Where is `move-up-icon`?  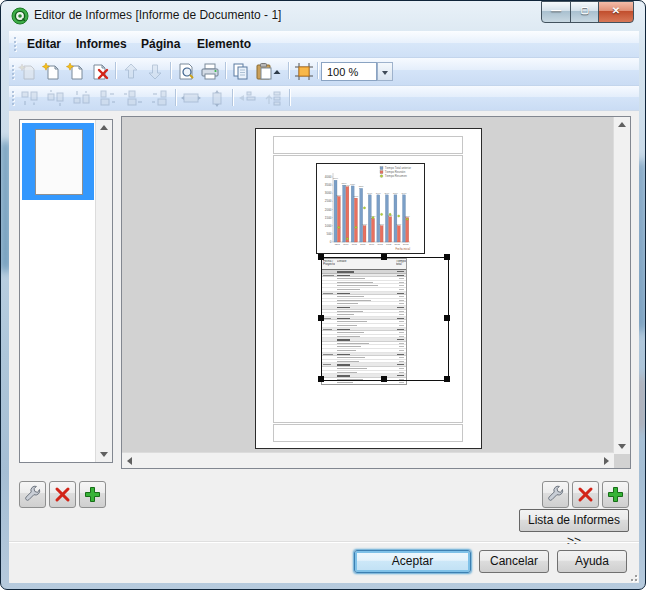
move-up-icon is located at coordinates (131, 72).